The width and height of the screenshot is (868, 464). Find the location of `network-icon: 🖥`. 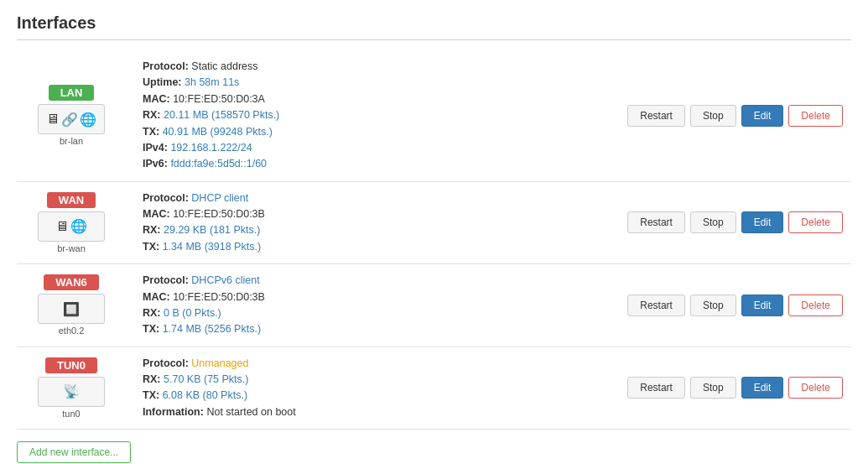

network-icon: 🖥 is located at coordinates (53, 119).